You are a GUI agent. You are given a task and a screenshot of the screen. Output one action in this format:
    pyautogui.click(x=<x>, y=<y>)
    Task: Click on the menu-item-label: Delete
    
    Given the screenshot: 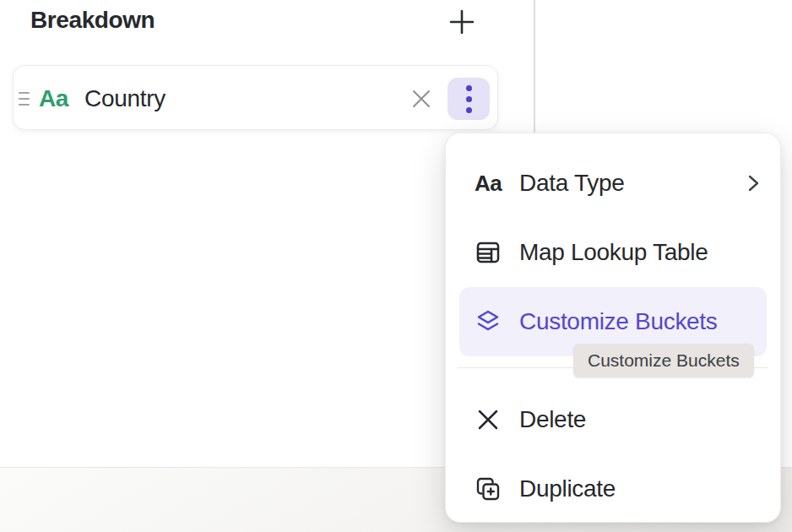 What is the action you would take?
    pyautogui.click(x=552, y=420)
    